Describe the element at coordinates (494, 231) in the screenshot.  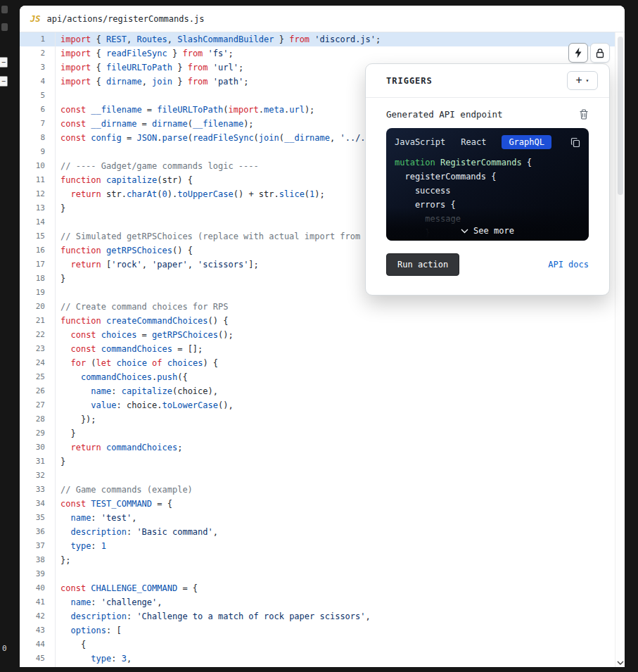
I see `see-more-label: See more` at that location.